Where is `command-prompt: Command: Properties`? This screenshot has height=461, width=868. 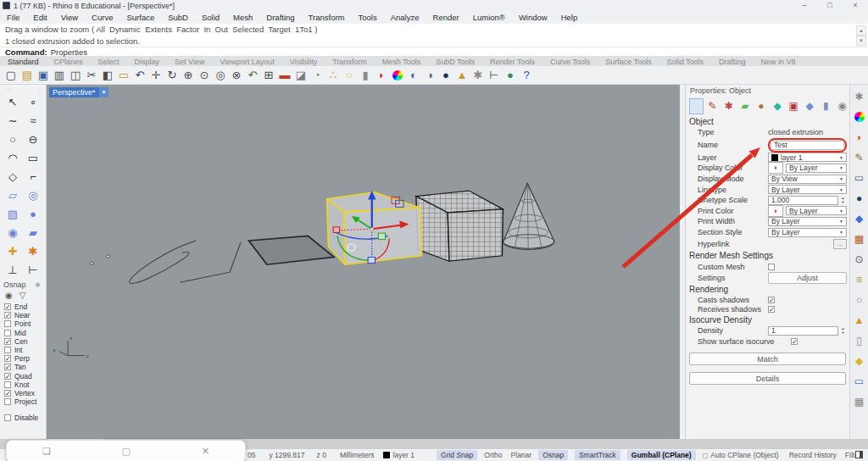
command-prompt: Command: Properties is located at coordinates (434, 53).